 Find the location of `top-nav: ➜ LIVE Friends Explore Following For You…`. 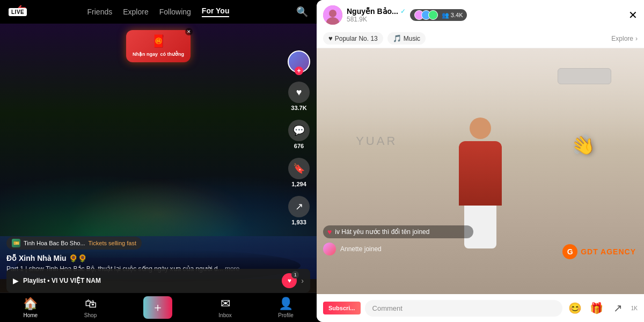

top-nav: ➜ LIVE Friends Explore Following For You… is located at coordinates (158, 12).